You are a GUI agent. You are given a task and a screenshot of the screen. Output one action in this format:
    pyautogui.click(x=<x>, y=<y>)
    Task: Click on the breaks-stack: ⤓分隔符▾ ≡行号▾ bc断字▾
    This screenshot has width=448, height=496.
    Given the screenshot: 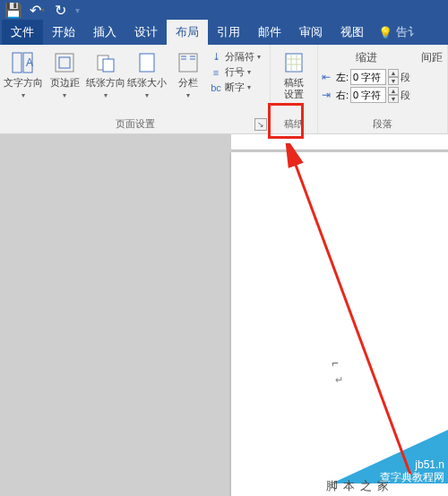 What is the action you would take?
    pyautogui.click(x=235, y=72)
    